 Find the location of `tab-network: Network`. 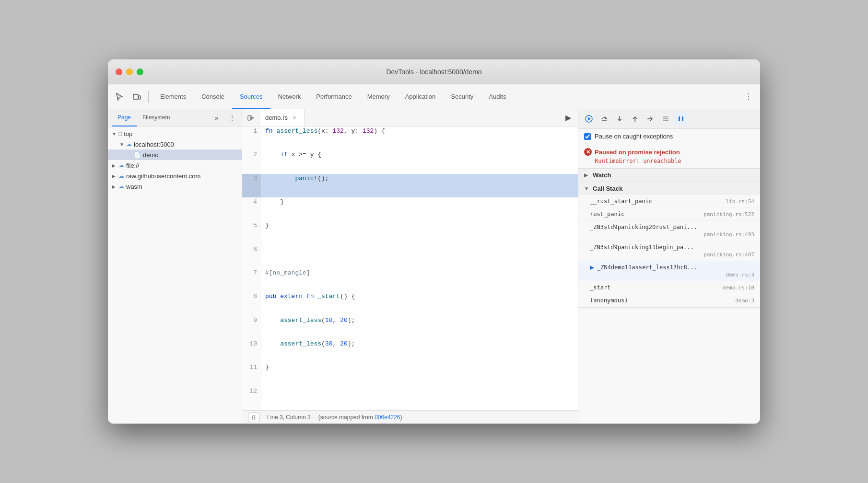

tab-network: Network is located at coordinates (290, 97).